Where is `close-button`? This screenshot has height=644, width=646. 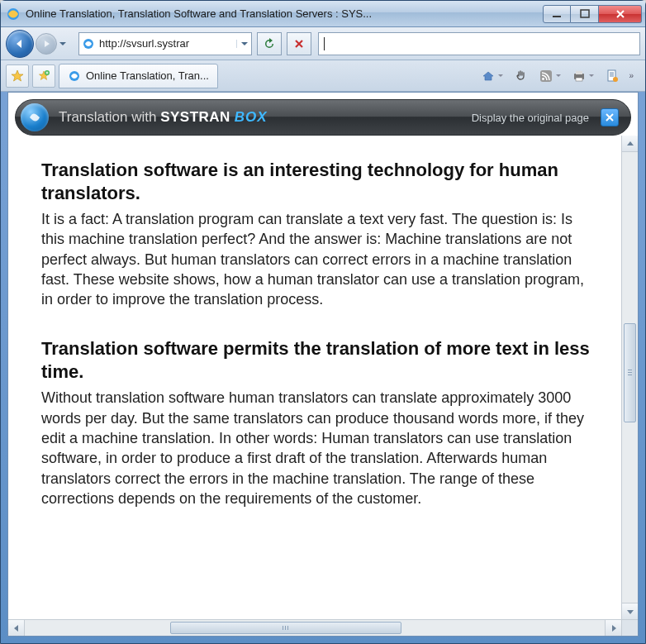
close-button is located at coordinates (620, 14).